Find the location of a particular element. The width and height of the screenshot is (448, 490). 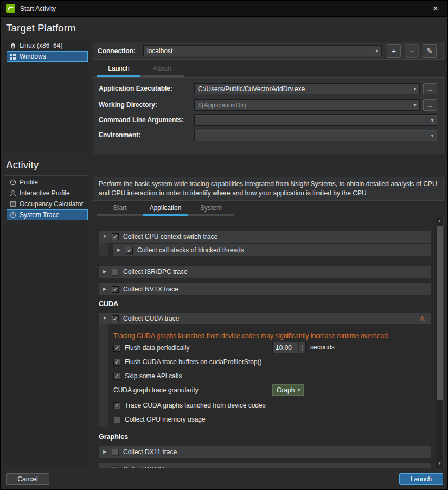

setting-label: Collect CUDA trace is located at coordinates (151, 319).